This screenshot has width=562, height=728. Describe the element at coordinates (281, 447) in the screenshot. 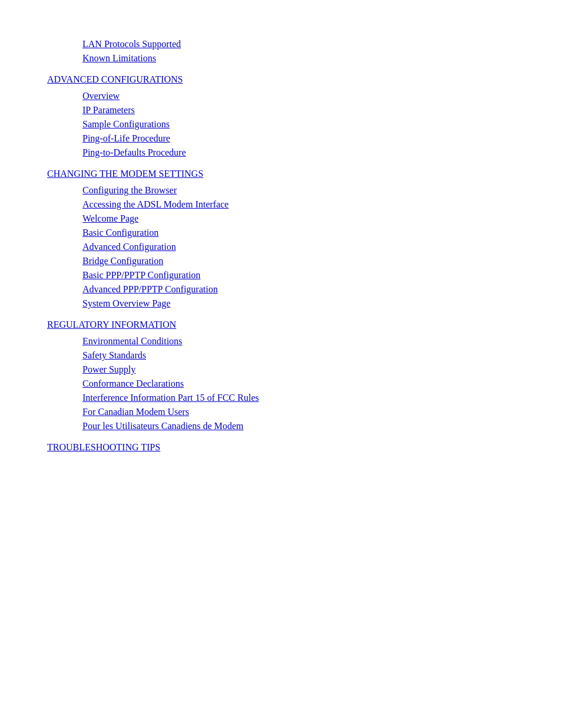

I see `toc-section-header: TROUBLESHOOTING TIPS` at that location.